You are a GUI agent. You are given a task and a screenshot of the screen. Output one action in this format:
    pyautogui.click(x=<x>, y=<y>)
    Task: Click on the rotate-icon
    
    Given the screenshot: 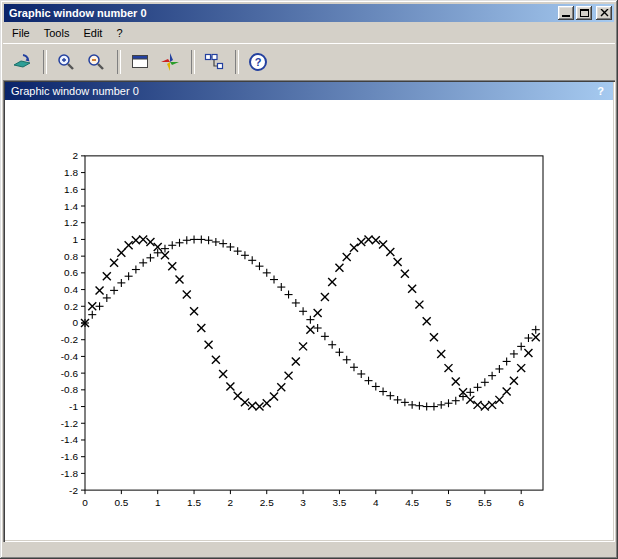 What is the action you would take?
    pyautogui.click(x=22, y=62)
    